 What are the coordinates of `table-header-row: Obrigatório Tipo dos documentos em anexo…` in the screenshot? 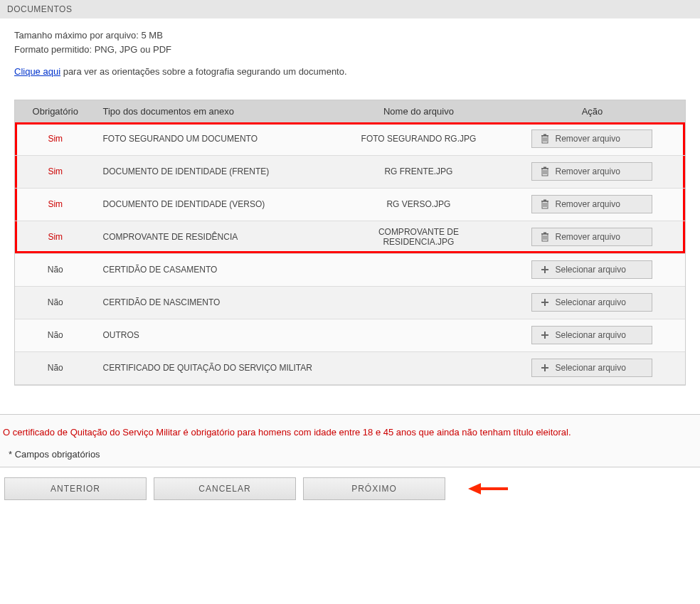 It's located at (350, 111).